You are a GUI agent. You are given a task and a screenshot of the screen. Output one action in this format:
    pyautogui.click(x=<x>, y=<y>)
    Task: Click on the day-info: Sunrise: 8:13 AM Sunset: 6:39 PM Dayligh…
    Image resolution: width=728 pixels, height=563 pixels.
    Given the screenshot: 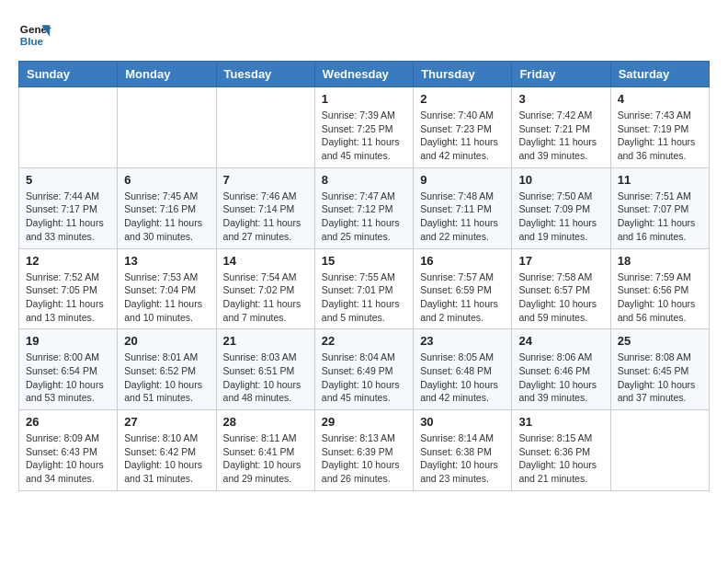 What is the action you would take?
    pyautogui.click(x=364, y=458)
    